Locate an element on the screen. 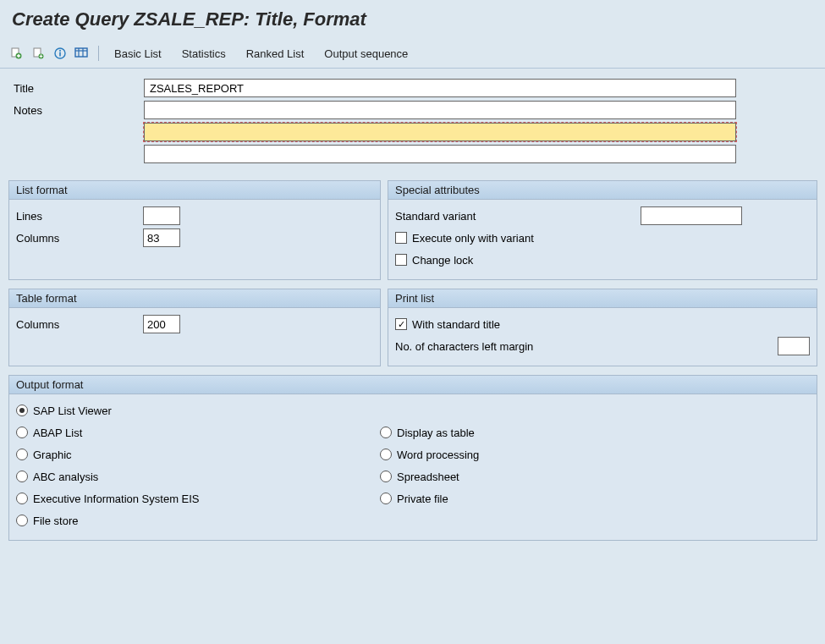  tf-columns-input is located at coordinates (162, 324).